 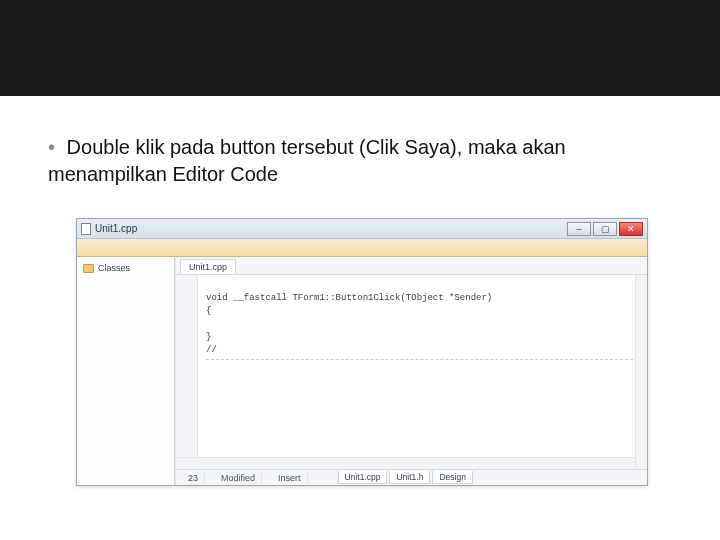 What do you see at coordinates (212, 350) in the screenshot?
I see `code-line-5: //` at bounding box center [212, 350].